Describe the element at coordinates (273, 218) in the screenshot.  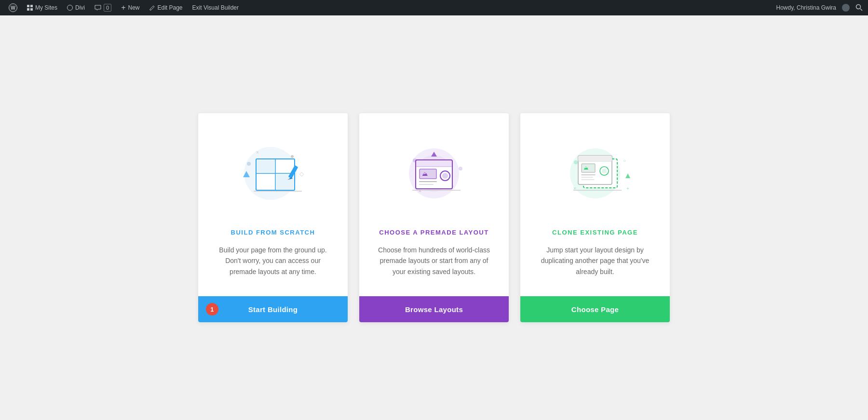
I see `card-scratch: ◇ × +` at that location.